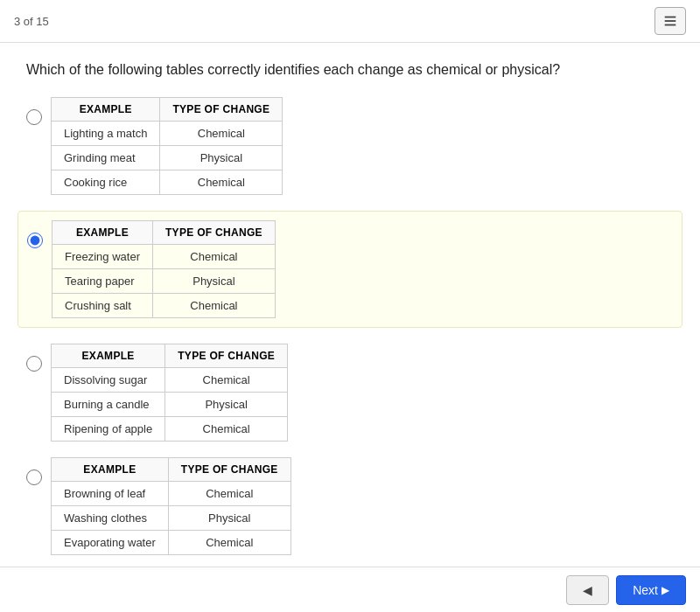  What do you see at coordinates (229, 518) in the screenshot?
I see `table-3-cell-1-1: Physical` at bounding box center [229, 518].